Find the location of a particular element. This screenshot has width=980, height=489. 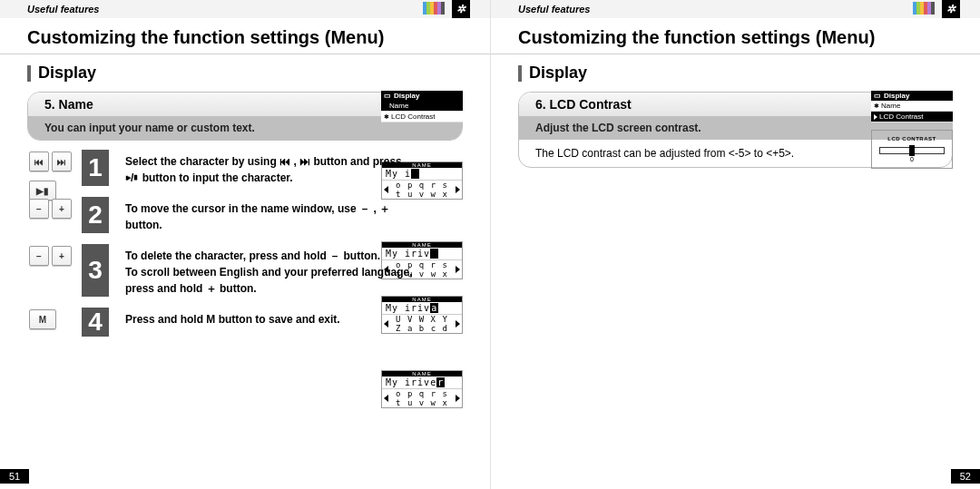

step-text: Press and hold M button to save and exit… is located at coordinates (269, 318).